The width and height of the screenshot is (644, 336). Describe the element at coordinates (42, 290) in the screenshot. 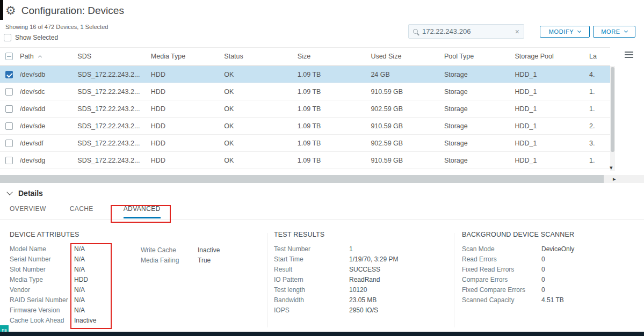

I see `attr-label: Vendor` at that location.